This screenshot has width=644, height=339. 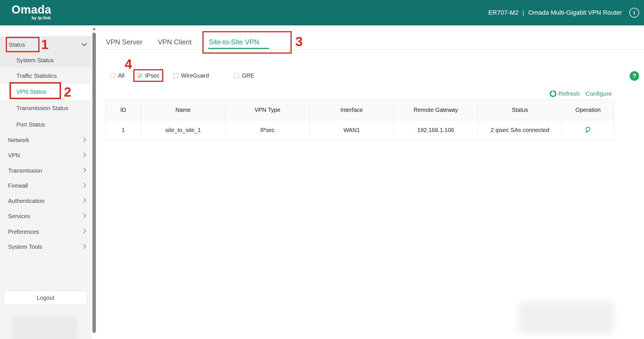 I want to click on sidebar-item-label: VPN Status, so click(x=31, y=92).